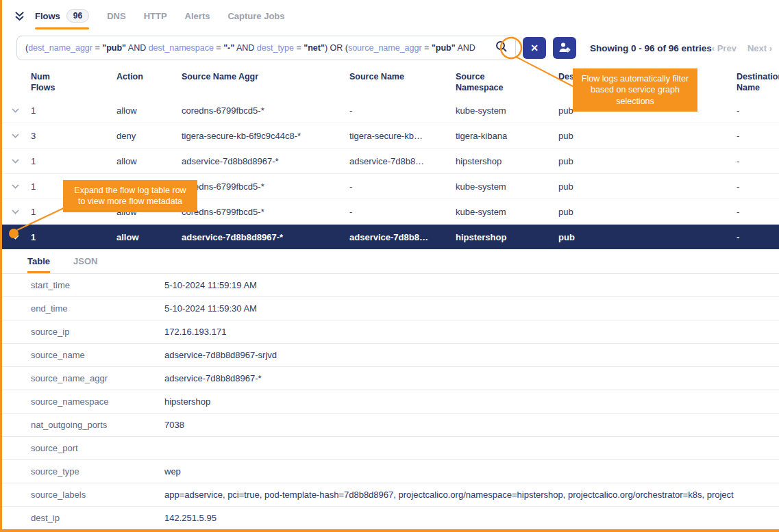  What do you see at coordinates (266, 48) in the screenshot?
I see `flow-query-input: (dest_name_aggr = "pub" AND dest_namespa…` at bounding box center [266, 48].